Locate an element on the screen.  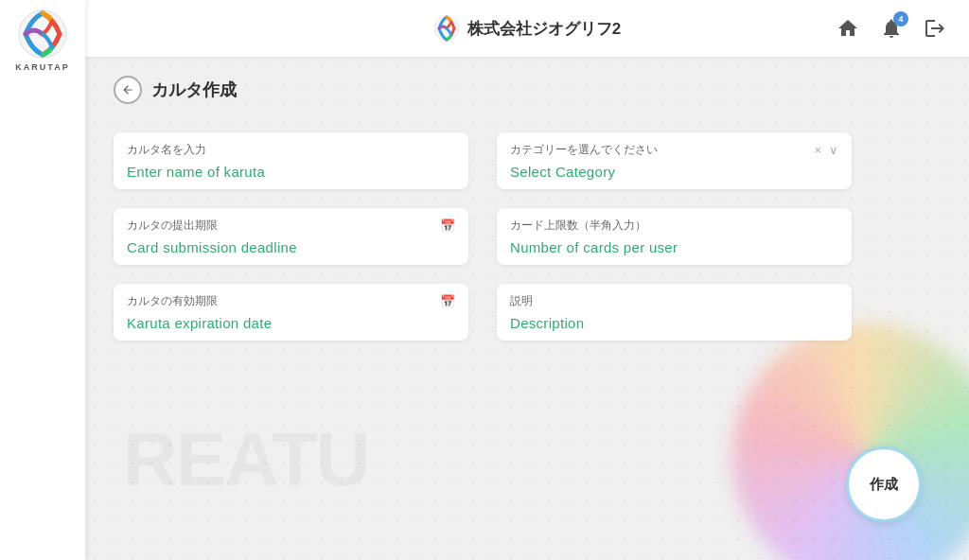
home-icon is located at coordinates (848, 28).